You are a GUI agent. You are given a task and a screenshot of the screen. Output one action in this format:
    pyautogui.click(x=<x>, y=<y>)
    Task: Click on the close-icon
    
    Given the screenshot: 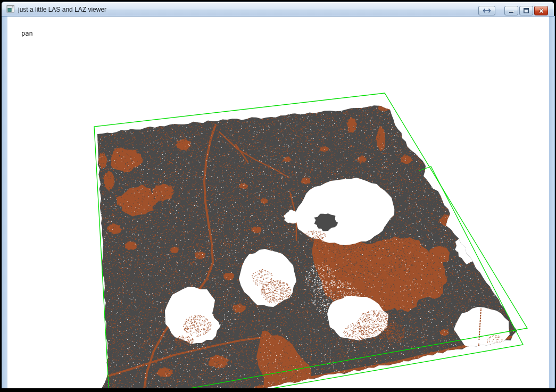 What is the action you would take?
    pyautogui.click(x=542, y=11)
    